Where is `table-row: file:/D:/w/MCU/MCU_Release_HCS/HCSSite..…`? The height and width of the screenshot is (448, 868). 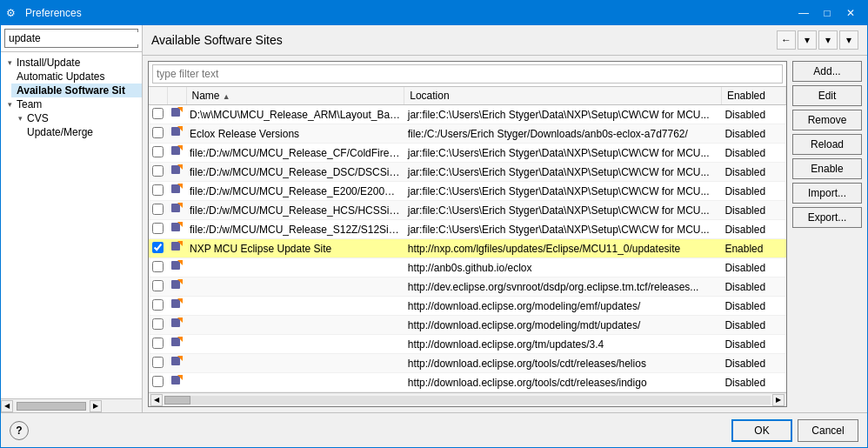 table-row: file:/D:/w/MCU/MCU_Release_HCS/HCSSite..… is located at coordinates (468, 211).